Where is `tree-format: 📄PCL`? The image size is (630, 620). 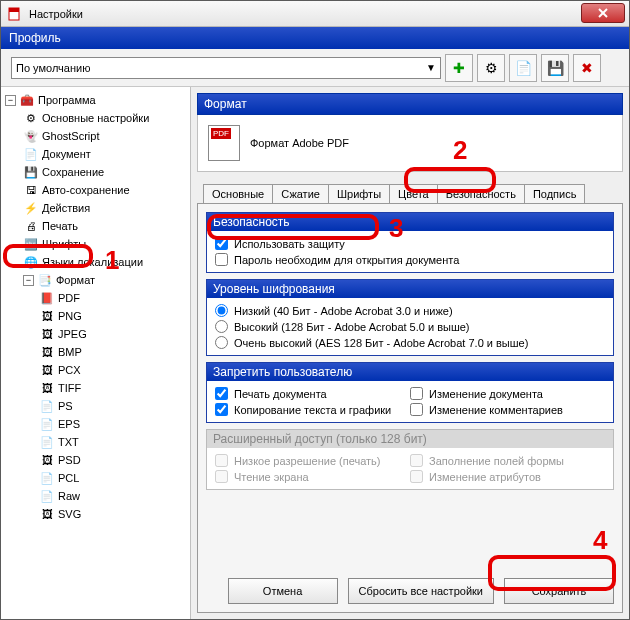 tree-format: 📄PCL is located at coordinates (96, 478).